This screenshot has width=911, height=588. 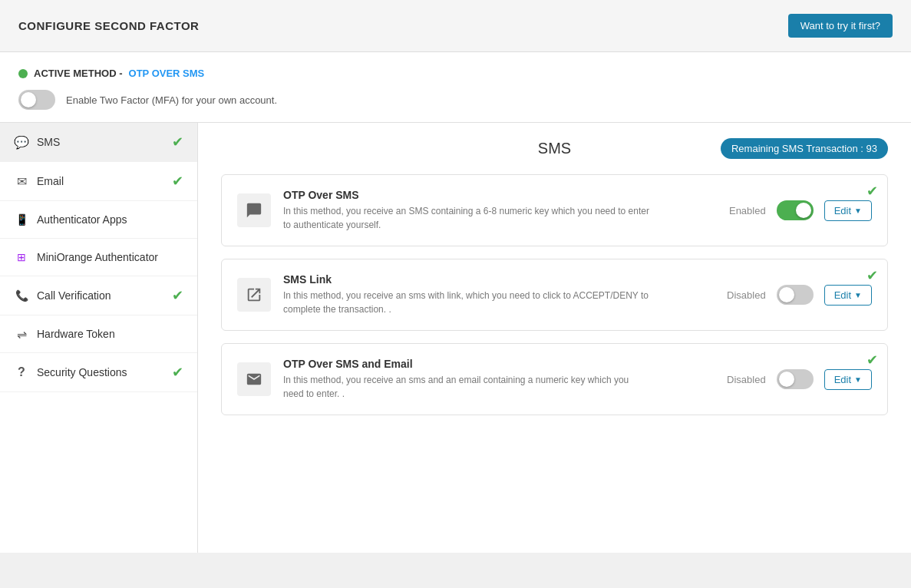 I want to click on mfa-toggle, so click(x=37, y=100).